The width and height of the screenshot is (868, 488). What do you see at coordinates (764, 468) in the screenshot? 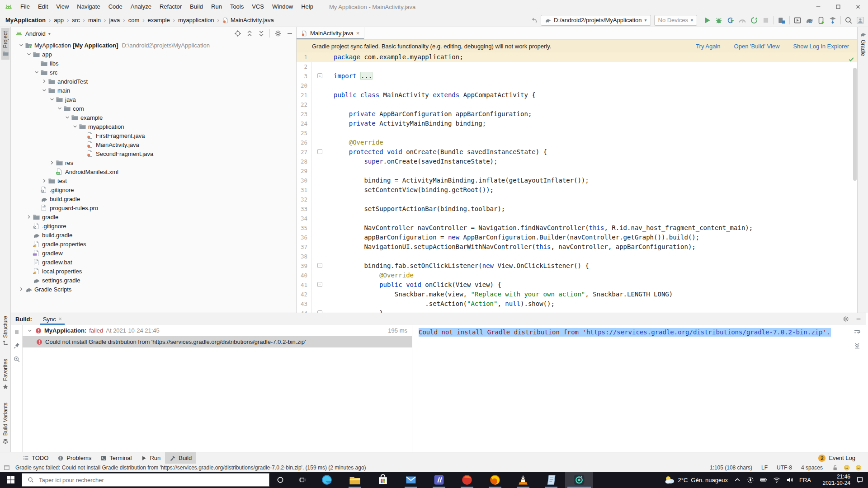
I see `line-separator: LF` at bounding box center [764, 468].